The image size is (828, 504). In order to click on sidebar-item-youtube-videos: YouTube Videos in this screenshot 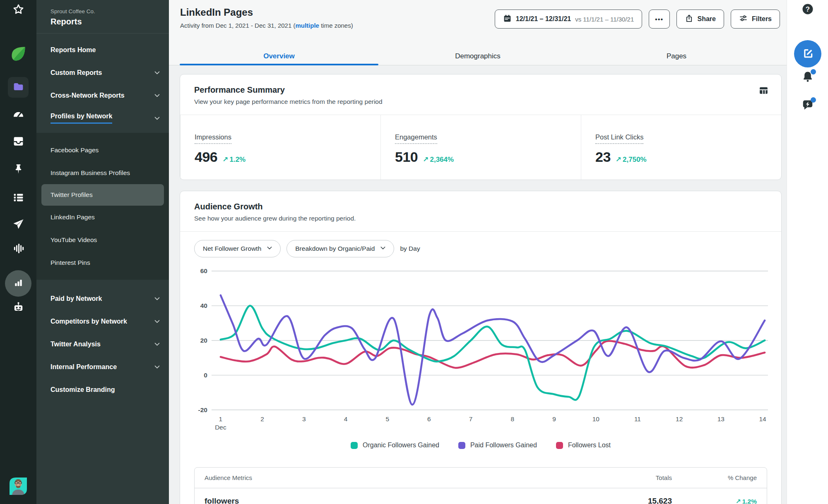, I will do `click(103, 240)`.